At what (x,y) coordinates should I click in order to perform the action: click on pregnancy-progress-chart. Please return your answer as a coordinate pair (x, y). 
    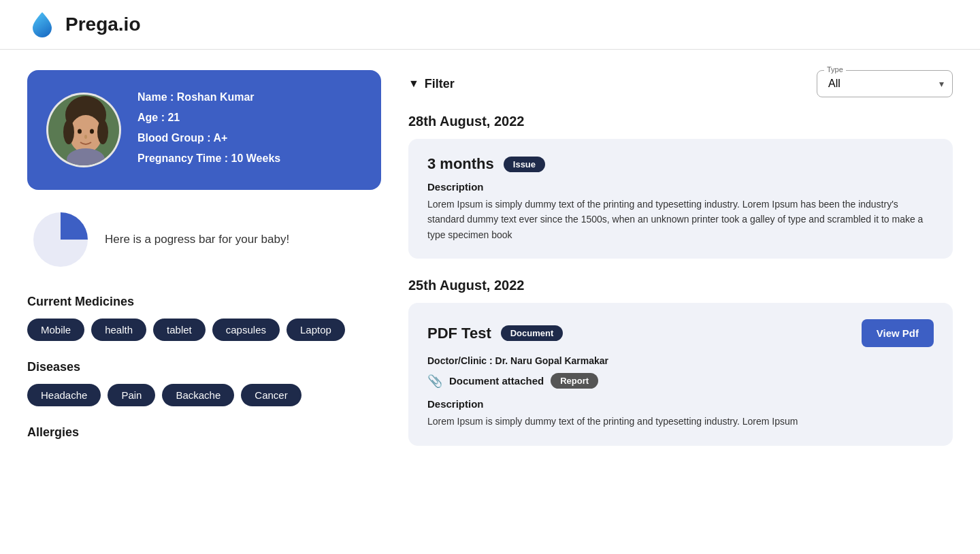
    Looking at the image, I should click on (61, 240).